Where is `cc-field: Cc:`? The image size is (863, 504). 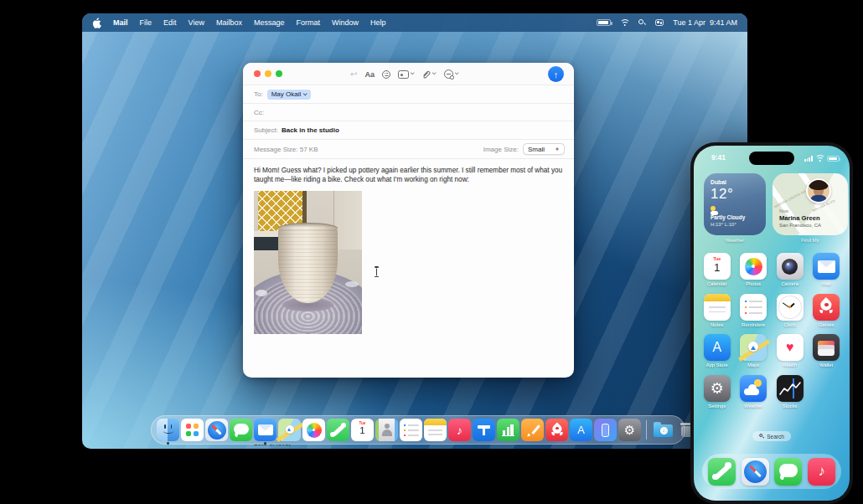 cc-field: Cc: is located at coordinates (409, 112).